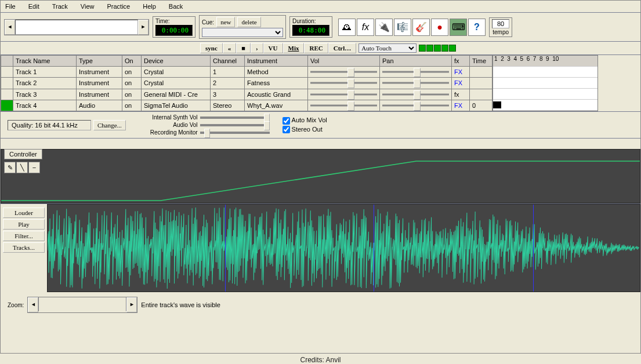  Describe the element at coordinates (174, 21) in the screenshot. I see `time-label: Time:` at that location.